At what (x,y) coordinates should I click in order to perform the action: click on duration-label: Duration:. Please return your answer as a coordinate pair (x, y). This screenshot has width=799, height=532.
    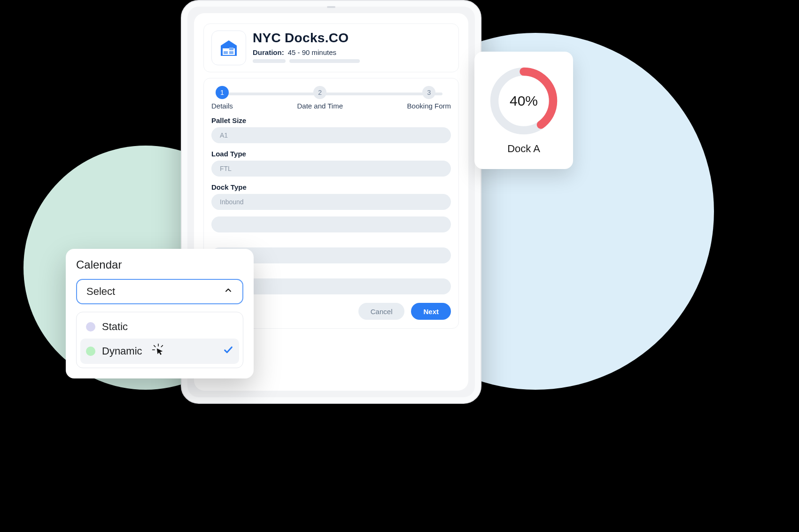
    Looking at the image, I should click on (269, 53).